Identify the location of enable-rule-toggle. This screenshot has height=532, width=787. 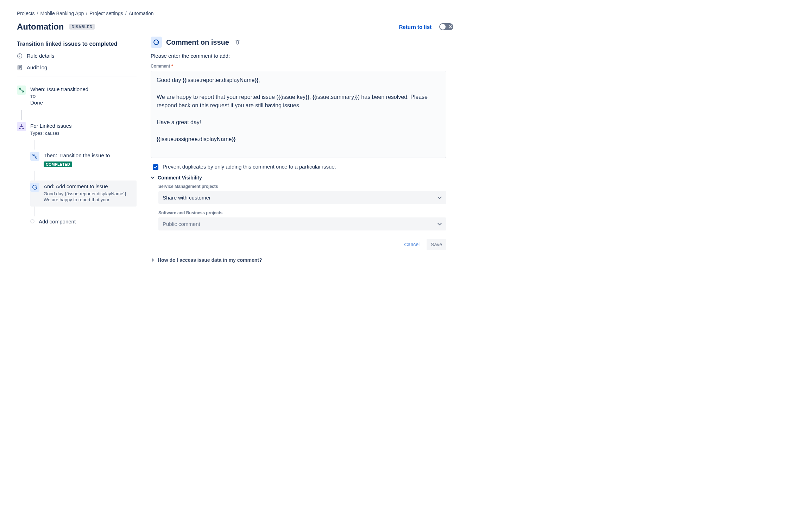
(446, 27).